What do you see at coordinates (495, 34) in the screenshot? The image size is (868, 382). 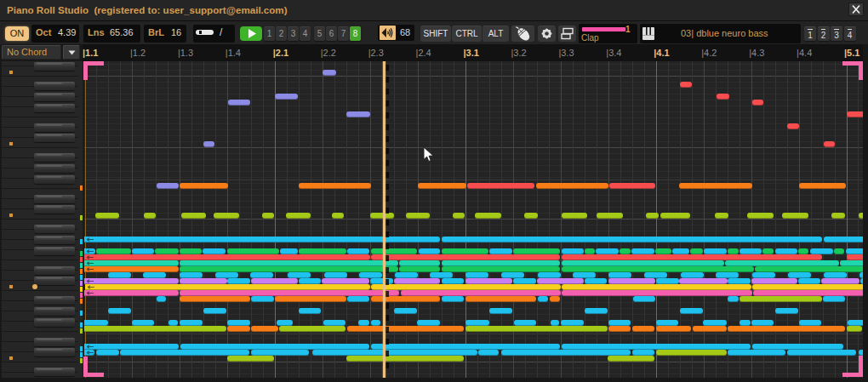 I see `alt-button: ALT` at bounding box center [495, 34].